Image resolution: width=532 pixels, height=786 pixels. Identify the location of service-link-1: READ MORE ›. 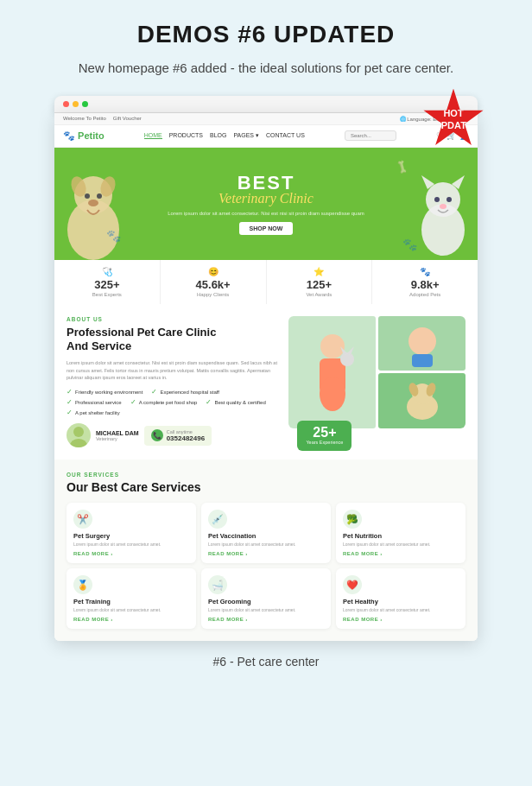
(266, 554).